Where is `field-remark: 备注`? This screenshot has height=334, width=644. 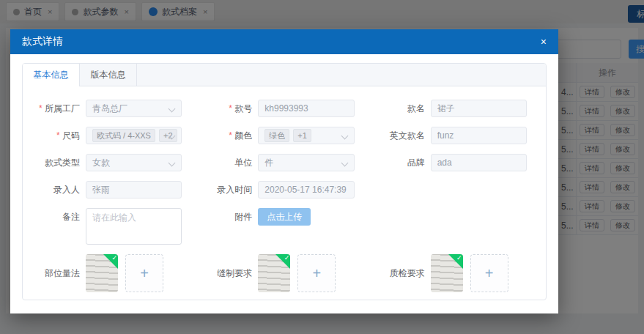 field-remark: 备注 is located at coordinates (106, 226).